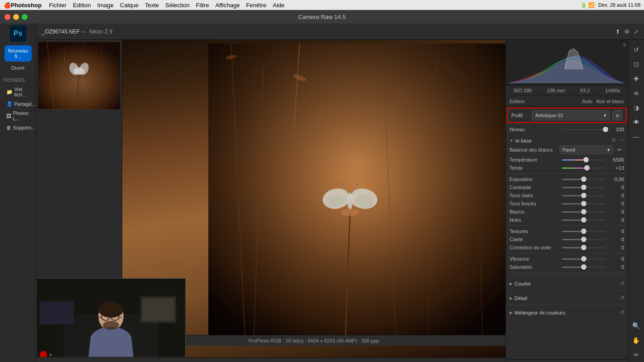  What do you see at coordinates (584, 195) in the screenshot?
I see `tons-clairs-slider` at bounding box center [584, 195].